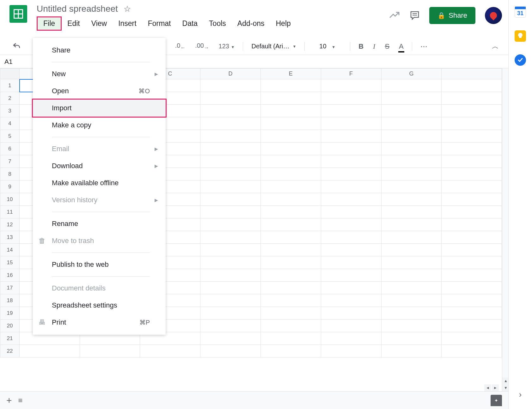 The height and width of the screenshot is (409, 532). I want to click on row-header: 8, so click(10, 174).